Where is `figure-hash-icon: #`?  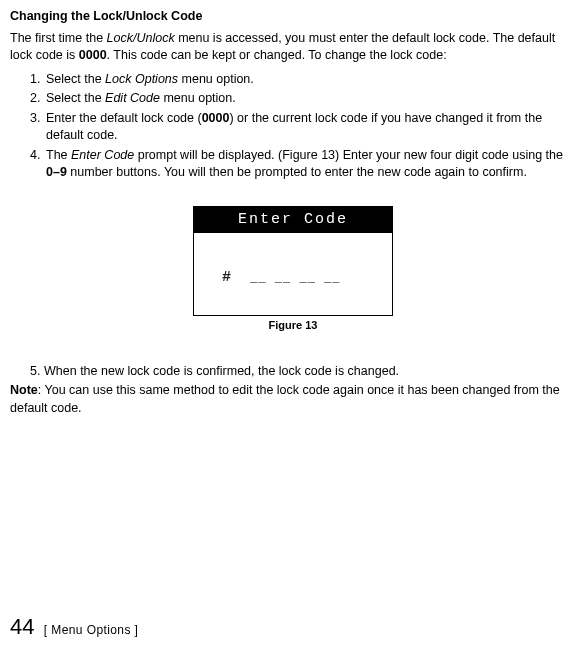
figure-hash-icon: # is located at coordinates (227, 278).